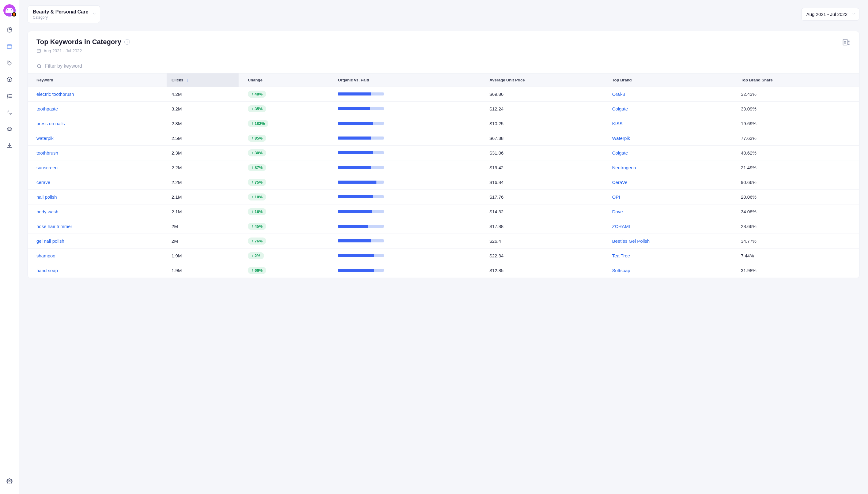  Describe the element at coordinates (10, 79) in the screenshot. I see `nav-products` at that location.